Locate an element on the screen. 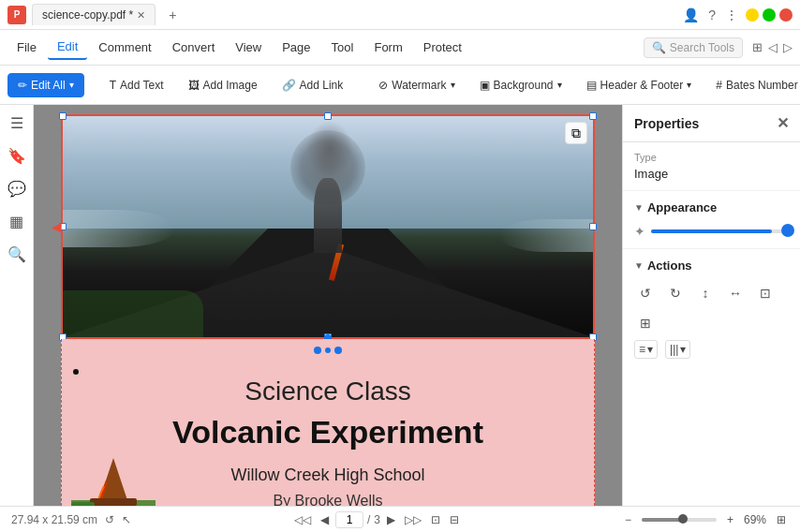 This screenshot has width=800, height=532. watermark-button: ⊘ Watermark ▾ is located at coordinates (416, 85).